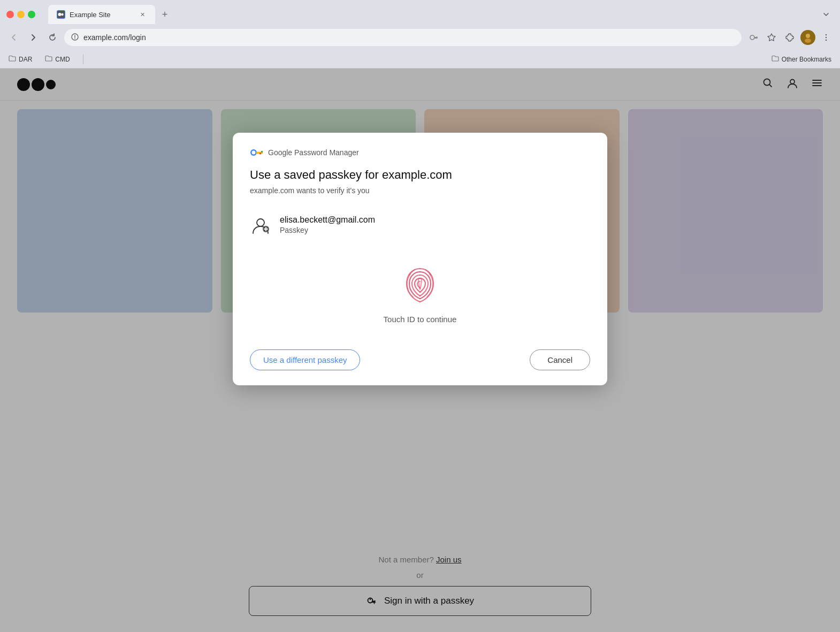  Describe the element at coordinates (261, 225) in the screenshot. I see `account-icon` at that location.